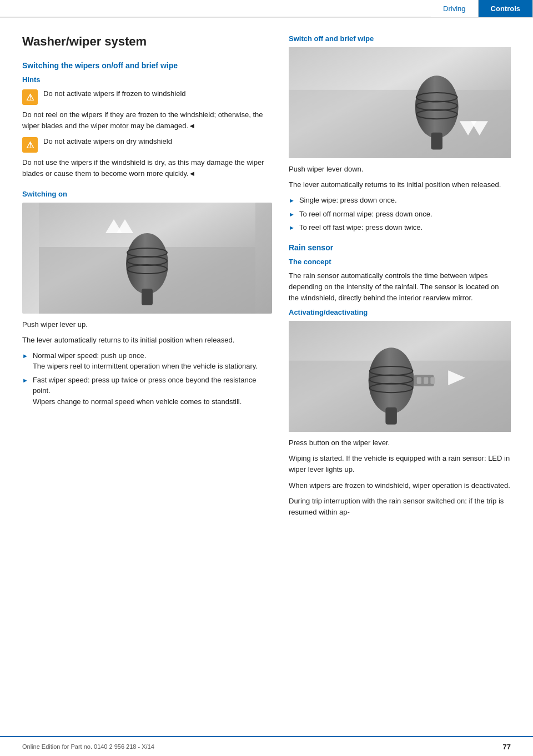  What do you see at coordinates (400, 443) in the screenshot?
I see `press-button-text: Press button on the wiper lever.` at bounding box center [400, 443].